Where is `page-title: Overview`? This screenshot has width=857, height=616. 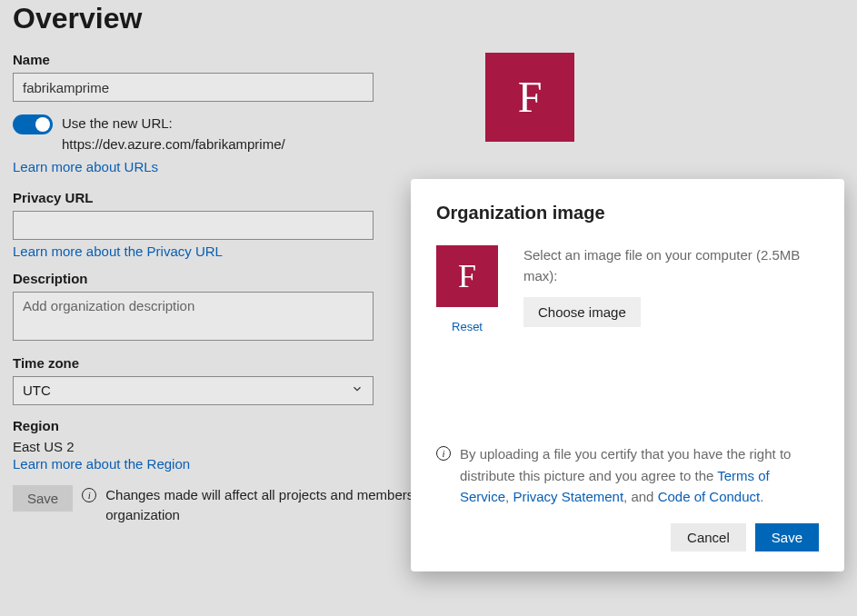
page-title: Overview is located at coordinates (429, 18).